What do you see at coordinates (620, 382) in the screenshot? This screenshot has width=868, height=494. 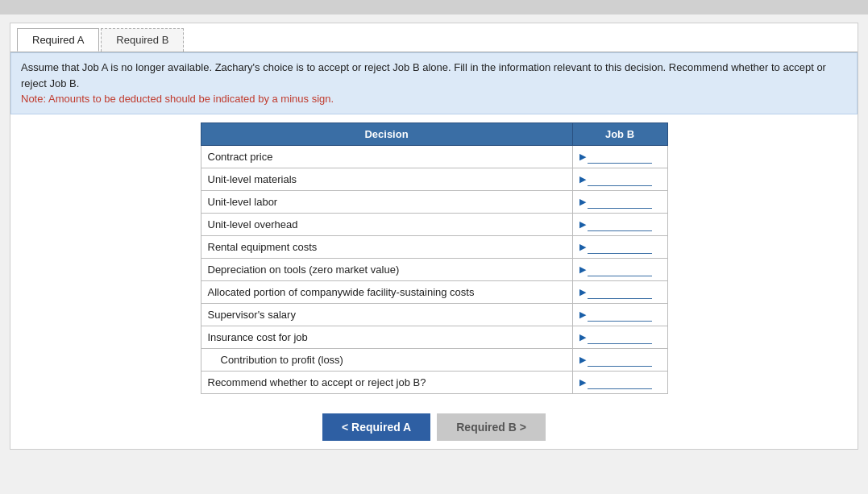 I see `table-row-input-10: ▶` at bounding box center [620, 382].